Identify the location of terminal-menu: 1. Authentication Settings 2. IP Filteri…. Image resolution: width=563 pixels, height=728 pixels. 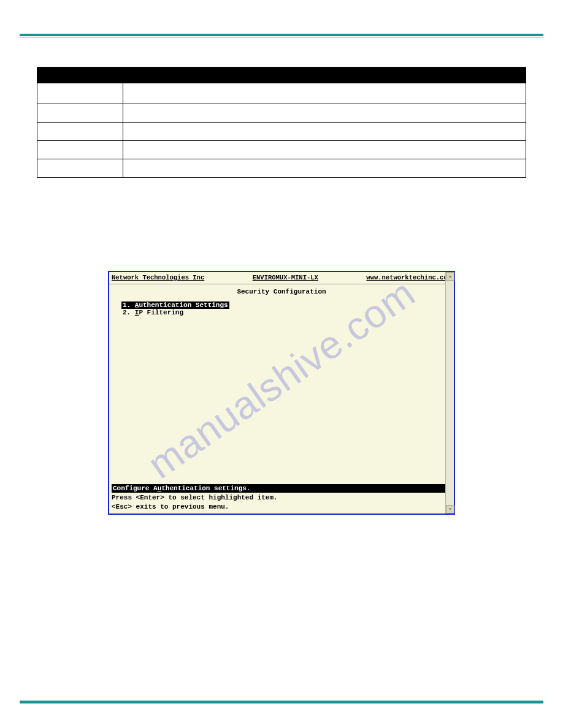
(282, 309).